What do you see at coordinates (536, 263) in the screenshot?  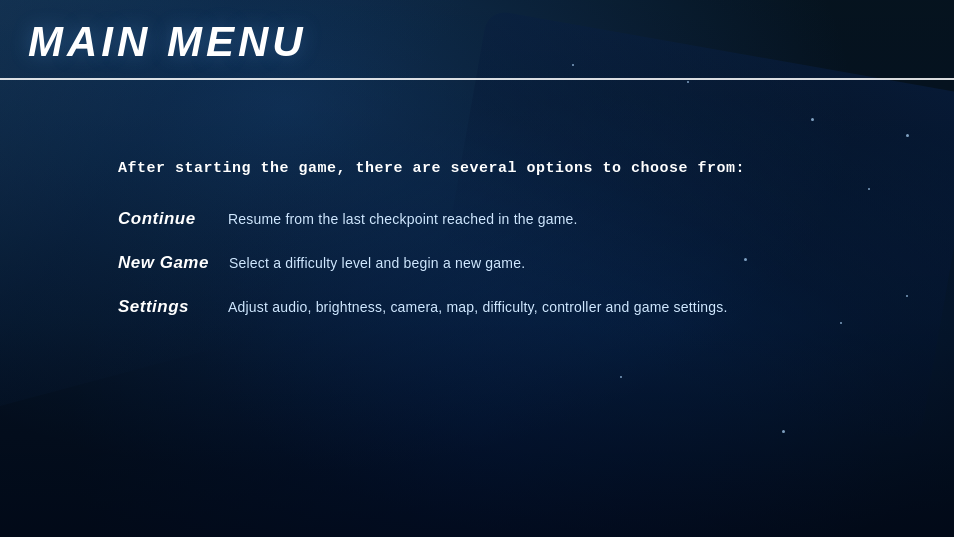 I see `menu-item-new-game: New Game Select a difficulty level and b…` at bounding box center [536, 263].